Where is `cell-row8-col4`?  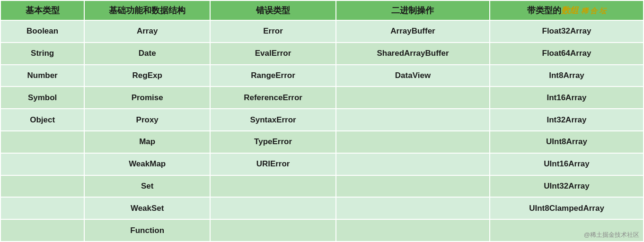
cell-row8-col4 is located at coordinates (413, 208).